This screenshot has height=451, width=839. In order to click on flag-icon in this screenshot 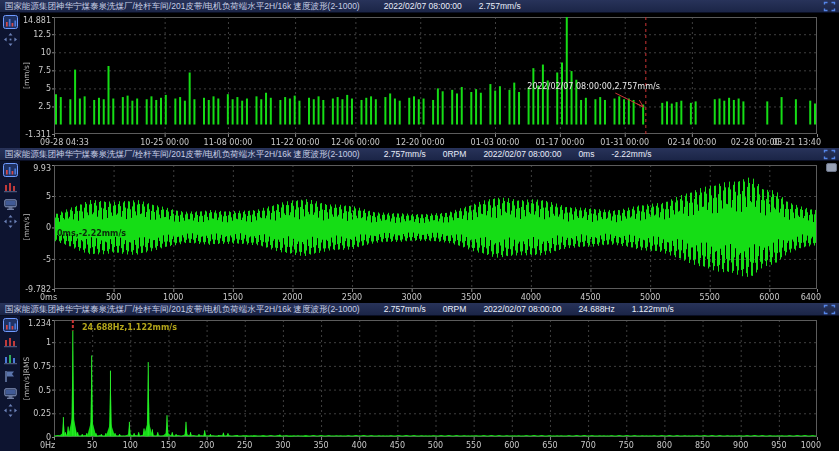, I will do `click(10, 376)`.